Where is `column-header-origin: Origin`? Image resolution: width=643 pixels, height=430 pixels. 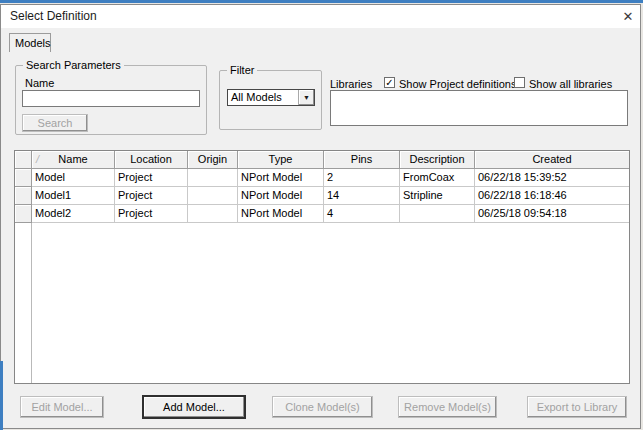 column-header-origin: Origin is located at coordinates (213, 160).